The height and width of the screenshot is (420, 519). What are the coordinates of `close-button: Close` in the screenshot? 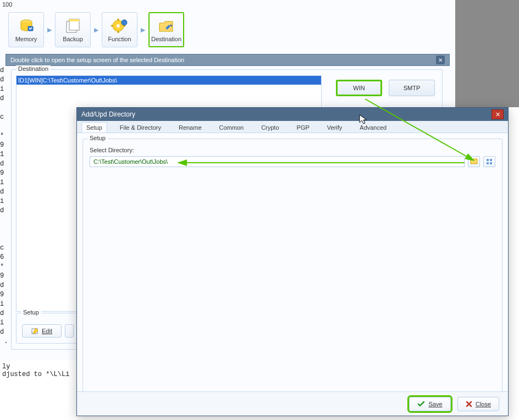 It's located at (478, 404).